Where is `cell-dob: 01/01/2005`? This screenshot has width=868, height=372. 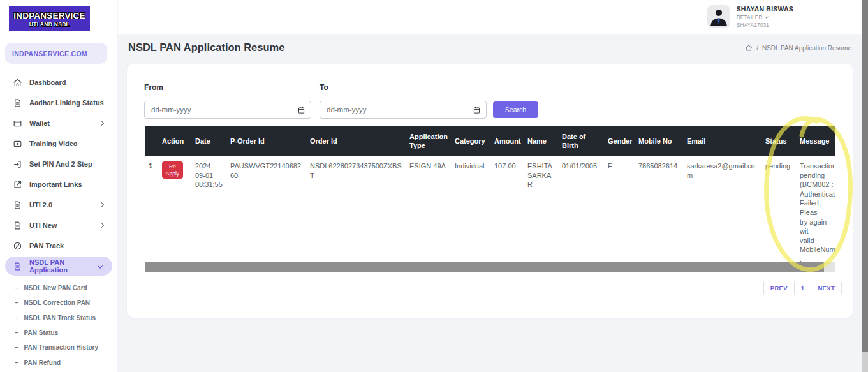 cell-dob: 01/01/2005 is located at coordinates (581, 209).